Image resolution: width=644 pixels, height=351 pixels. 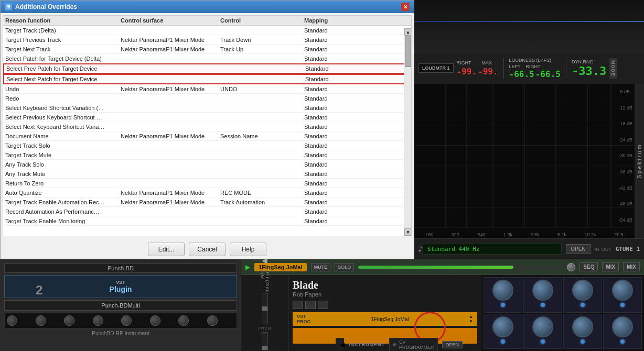 I want to click on scroll-up-button: ▲, so click(x=408, y=32).